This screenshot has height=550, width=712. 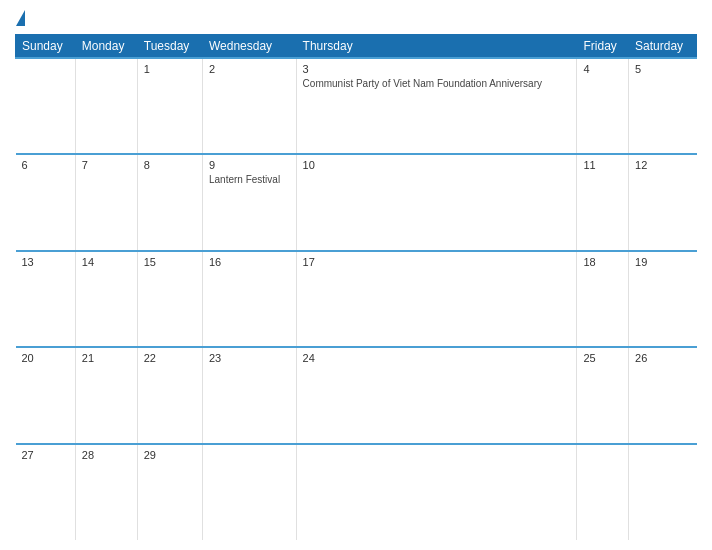 What do you see at coordinates (46, 358) in the screenshot?
I see `day-number: 20` at bounding box center [46, 358].